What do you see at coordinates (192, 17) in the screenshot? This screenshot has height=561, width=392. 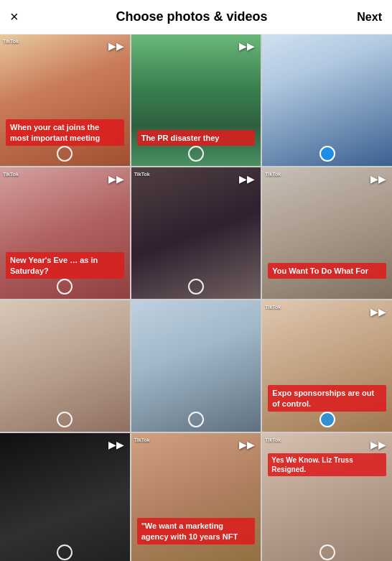 I see `page-title: Choose photos & videos` at bounding box center [192, 17].